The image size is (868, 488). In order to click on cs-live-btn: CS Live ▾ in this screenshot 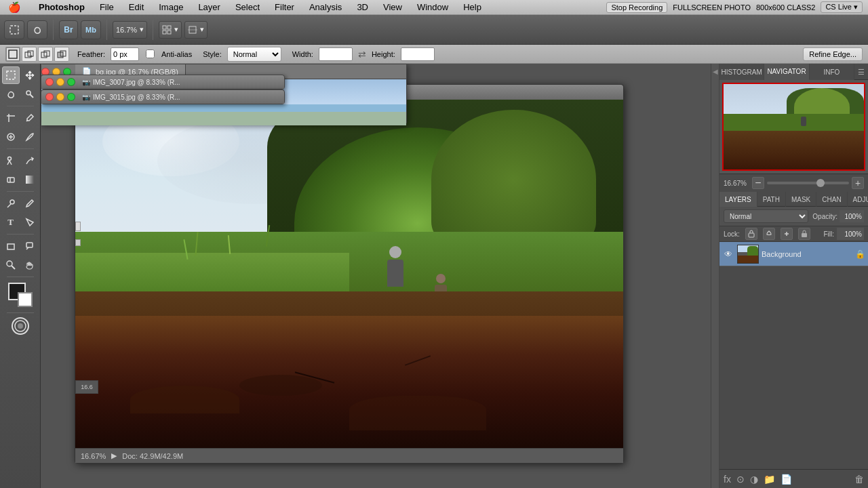, I will do `click(842, 7)`.